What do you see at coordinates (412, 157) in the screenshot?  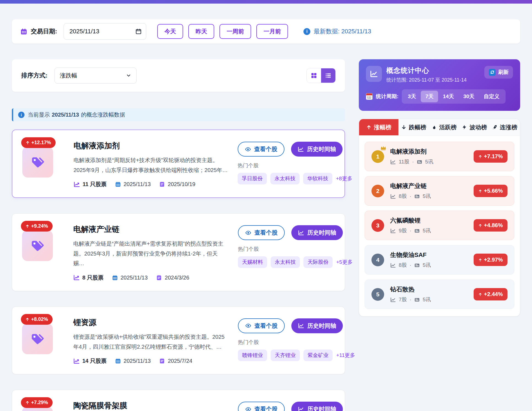 I see `rank-info: 电解液添加剂 11股 · 5讯` at bounding box center [412, 157].